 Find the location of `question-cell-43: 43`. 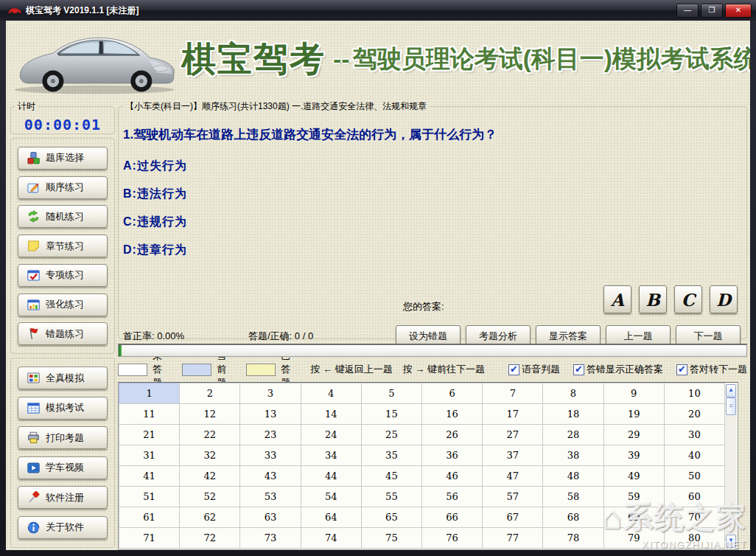

question-cell-43: 43 is located at coordinates (270, 476).